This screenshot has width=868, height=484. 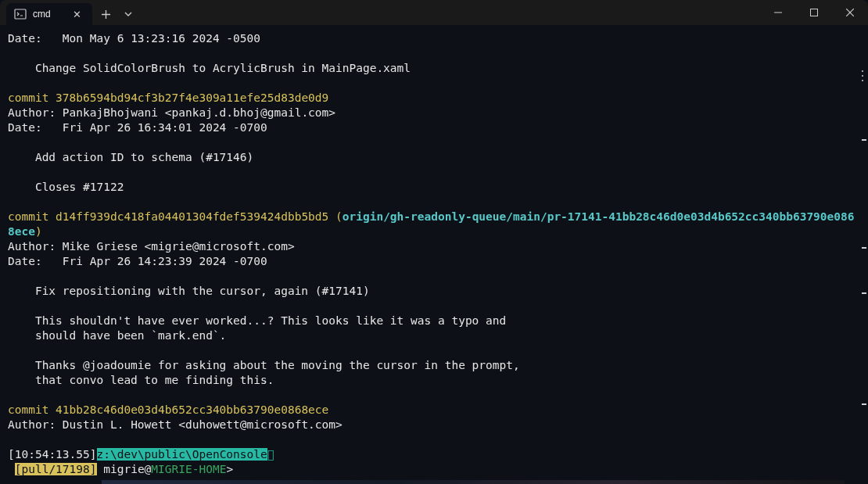 What do you see at coordinates (434, 99) in the screenshot?
I see `commit-line: commit 378b6594bd94cf3b27f4e309a11efe25d…` at bounding box center [434, 99].